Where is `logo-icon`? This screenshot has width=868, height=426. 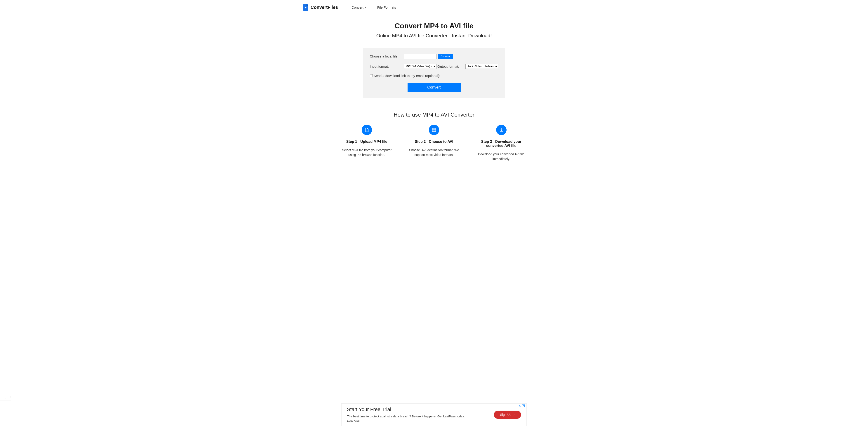
logo-icon is located at coordinates (306, 7).